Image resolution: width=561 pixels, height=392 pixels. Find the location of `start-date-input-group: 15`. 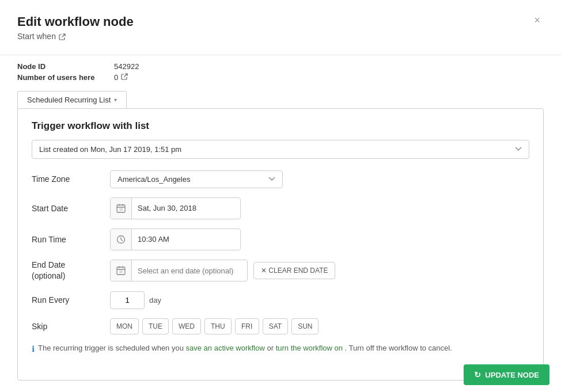

start-date-input-group: 15 is located at coordinates (175, 208).